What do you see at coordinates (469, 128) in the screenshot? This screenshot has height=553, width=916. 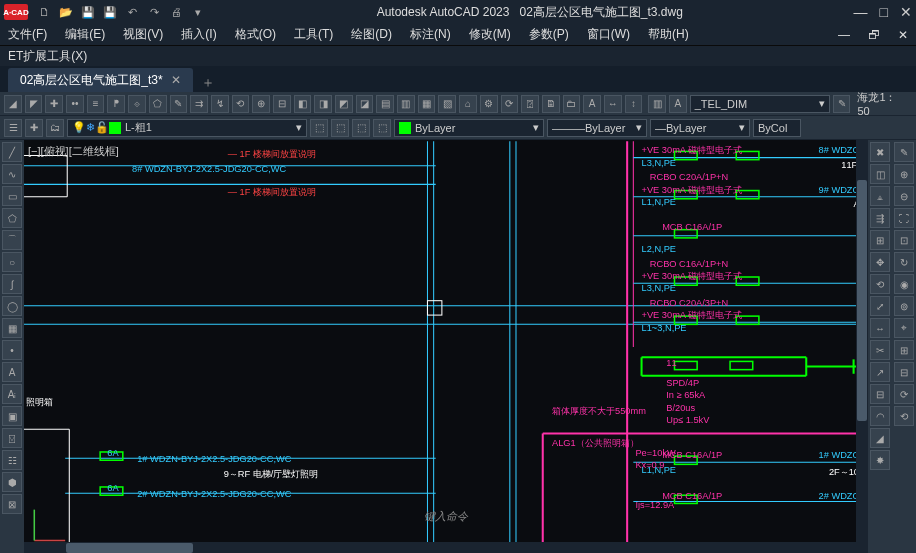 I see `color-combo: ByLayer▾` at bounding box center [469, 128].